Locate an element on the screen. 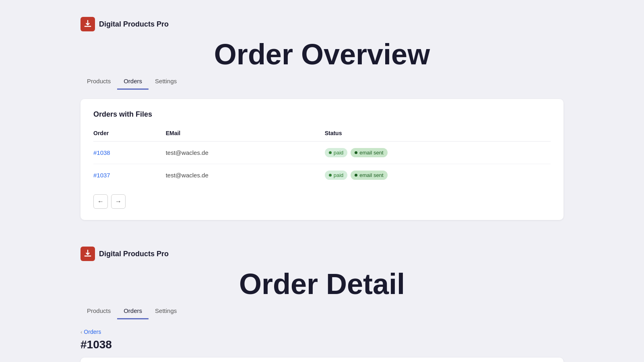  nav-tabs-1: Products Orders Settings is located at coordinates (322, 81).